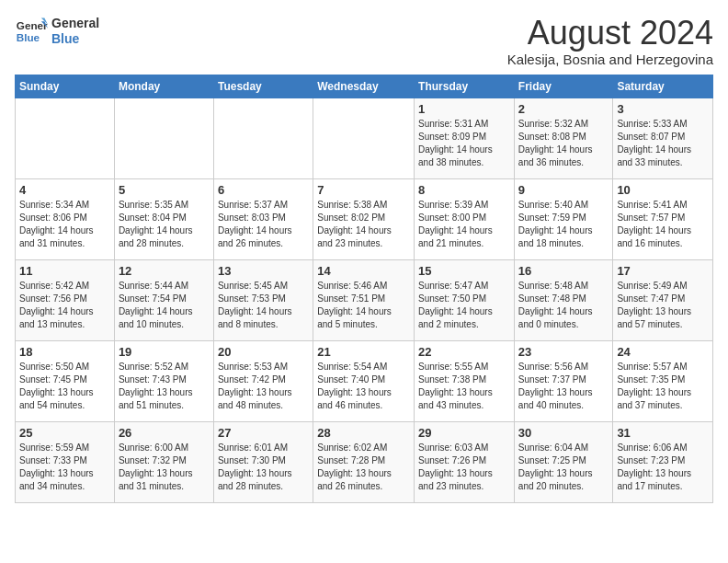 The width and height of the screenshot is (728, 563). What do you see at coordinates (364, 138) in the screenshot?
I see `calendar-week-row: 1Sunrise: 5:31 AM Sunset: 8:09 PM Daylig…` at bounding box center [364, 138].